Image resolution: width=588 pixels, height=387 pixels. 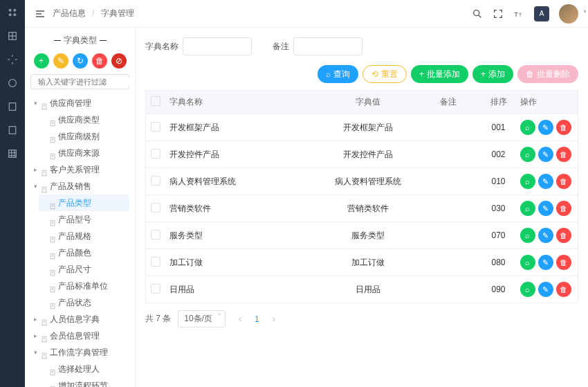 What do you see at coordinates (156, 101) in the screenshot?
I see `checkbox-all` at bounding box center [156, 101].